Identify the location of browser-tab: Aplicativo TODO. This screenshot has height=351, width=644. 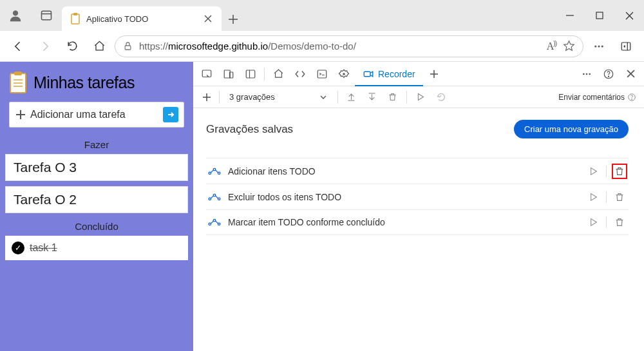
(142, 19).